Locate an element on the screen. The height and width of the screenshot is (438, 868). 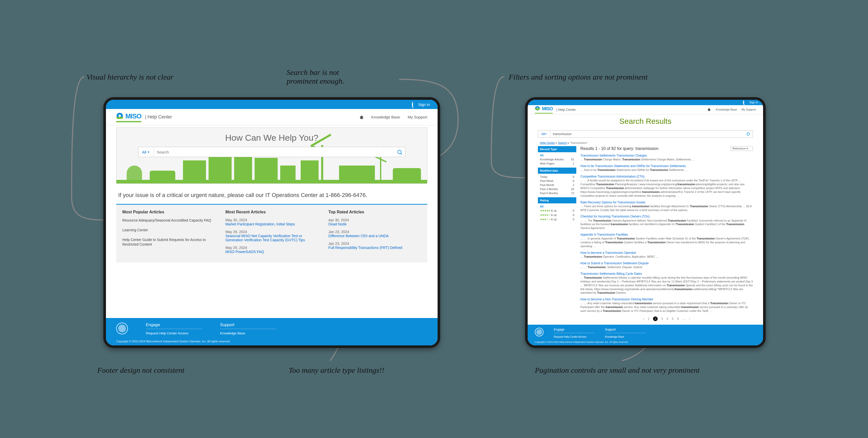
result-link: Checklist for Incoming Transmission Owne… is located at coordinates (615, 216).